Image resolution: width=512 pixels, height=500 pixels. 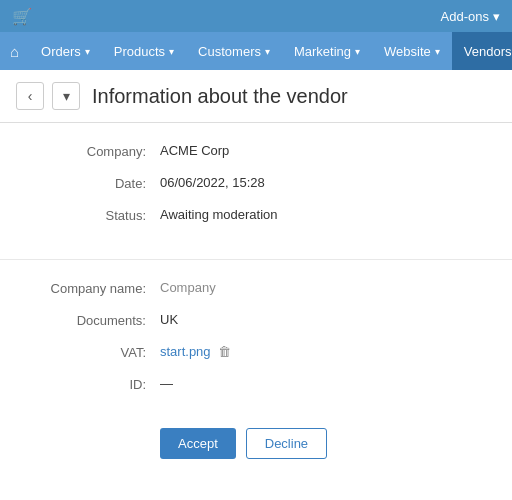 I want to click on id-label: ID:, so click(x=95, y=384).